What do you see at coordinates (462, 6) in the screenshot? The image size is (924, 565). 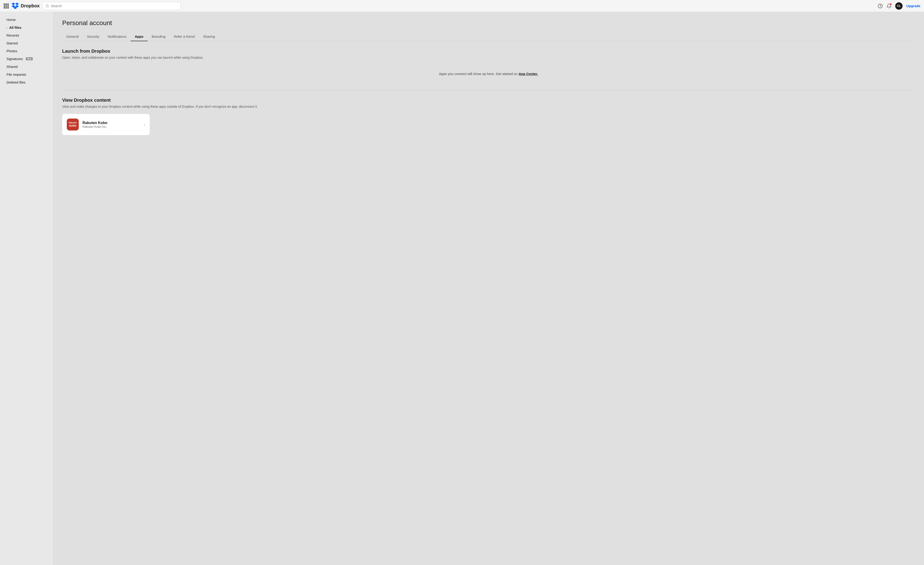 I see `topnav: Dropbox CL Upgrade` at bounding box center [462, 6].